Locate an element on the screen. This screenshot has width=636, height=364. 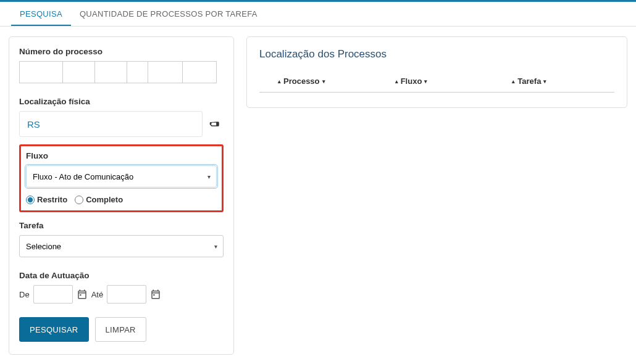
eraser-icon is located at coordinates (215, 124).